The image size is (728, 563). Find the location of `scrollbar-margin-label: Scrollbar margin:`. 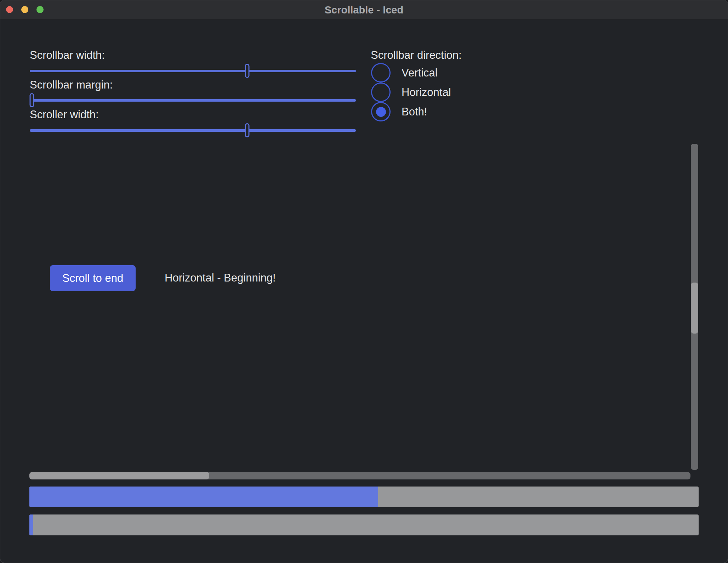

scrollbar-margin-label: Scrollbar margin: is located at coordinates (71, 85).